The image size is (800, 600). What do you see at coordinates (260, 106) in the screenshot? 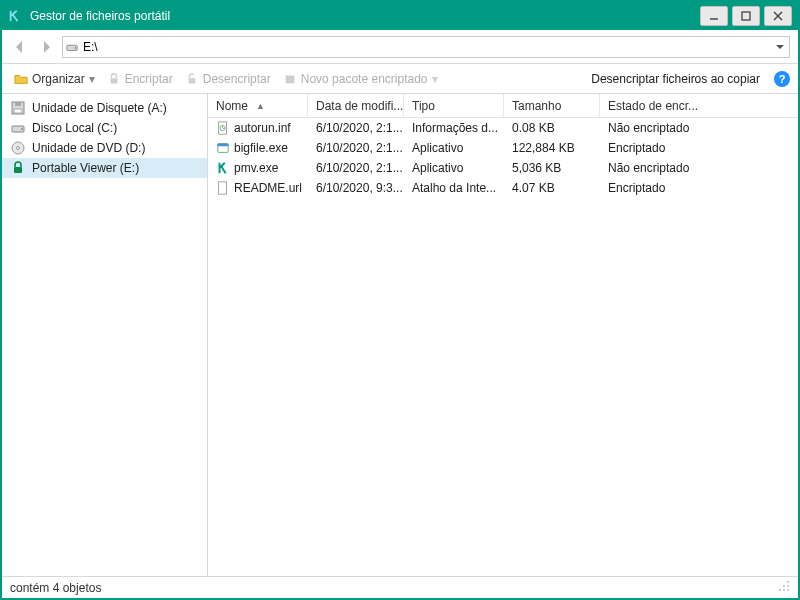
I see `sort-asc-icon: ▲` at bounding box center [260, 106].